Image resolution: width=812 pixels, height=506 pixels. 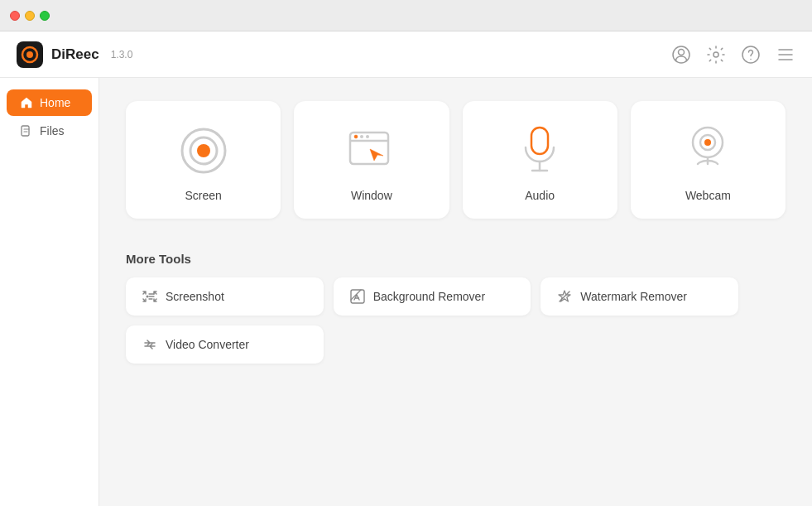 What do you see at coordinates (45, 16) in the screenshot?
I see `maximize-button` at bounding box center [45, 16].